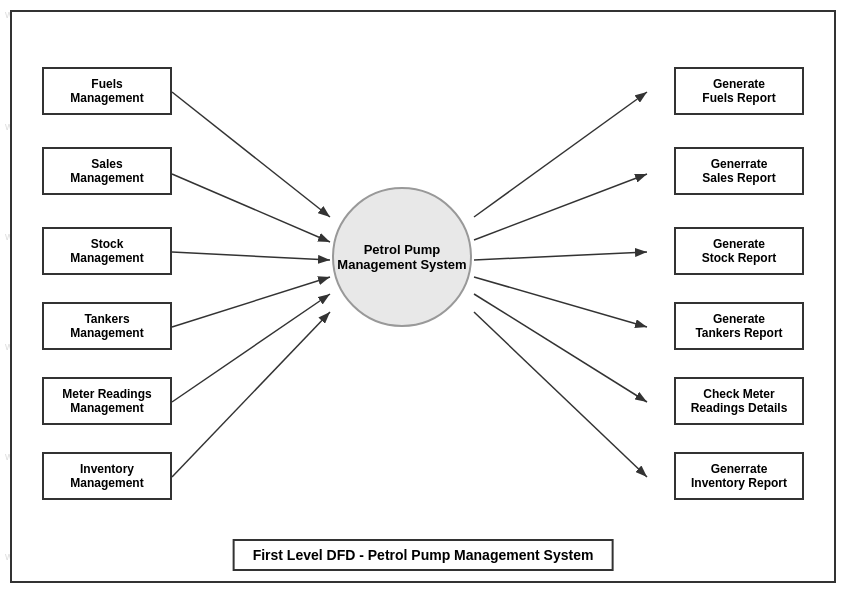  What do you see at coordinates (107, 171) in the screenshot?
I see `box-sales: SalesManagement` at bounding box center [107, 171].